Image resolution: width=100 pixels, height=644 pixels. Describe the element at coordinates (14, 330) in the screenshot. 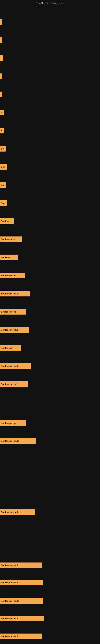

I see `bar-fill-18: Bottleneck resul` at that location.